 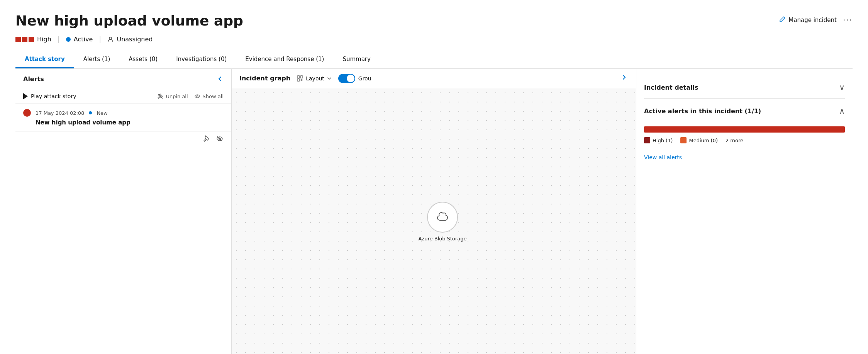 I want to click on manage-incident-button: Manage incident, so click(x=808, y=20).